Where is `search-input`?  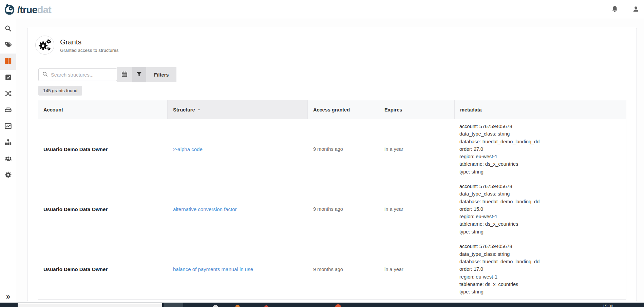 search-input is located at coordinates (83, 75).